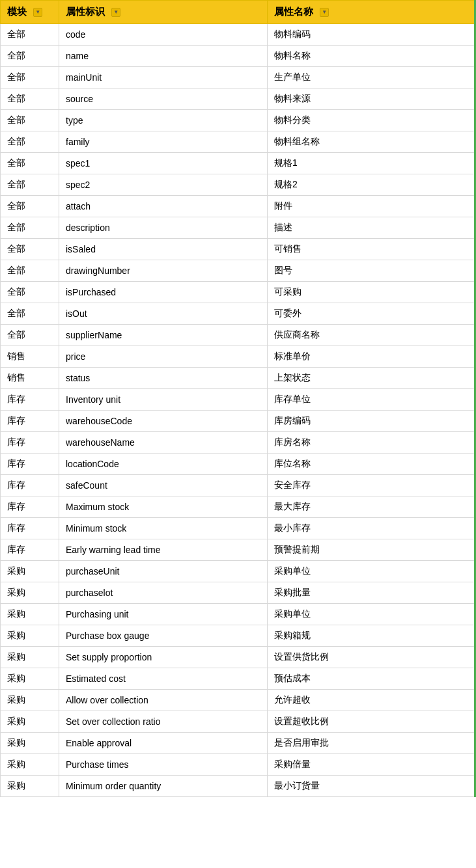  What do you see at coordinates (372, 679) in the screenshot?
I see `cell-attr-name: 预估成本` at bounding box center [372, 679].